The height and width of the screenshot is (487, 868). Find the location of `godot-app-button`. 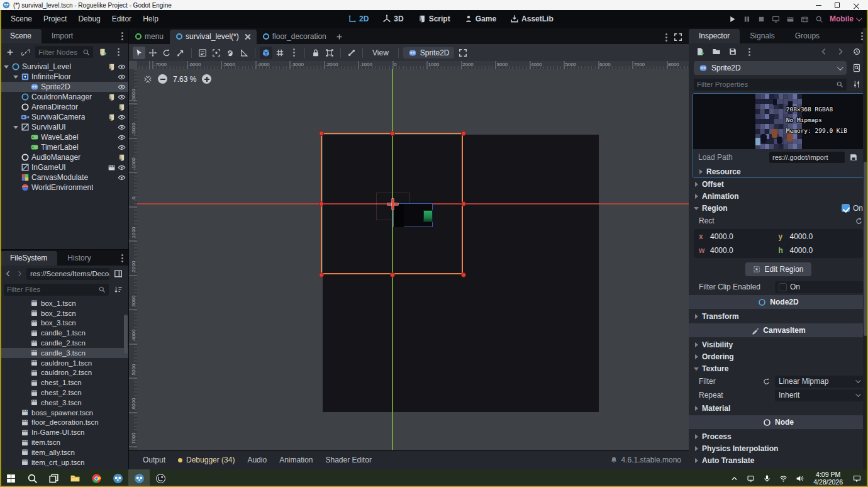

godot-app-button is located at coordinates (118, 478).